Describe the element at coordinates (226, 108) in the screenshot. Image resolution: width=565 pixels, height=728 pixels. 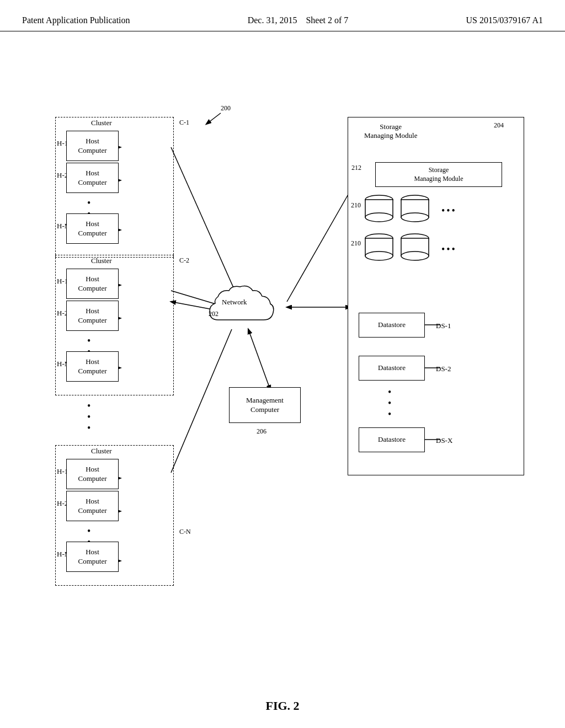
I see `ref200: 200` at that location.